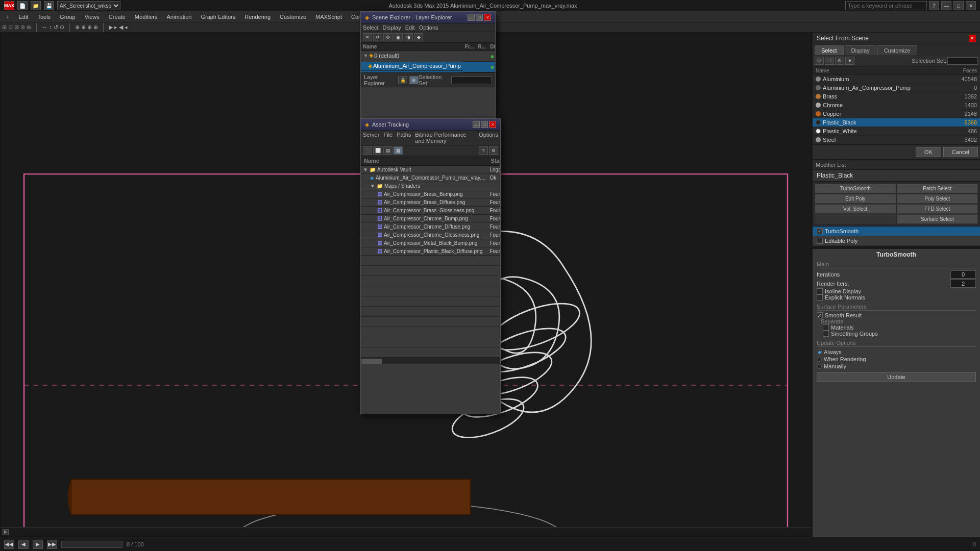 The height and width of the screenshot is (551, 980). I want to click on menu-animation: Animation, so click(179, 17).